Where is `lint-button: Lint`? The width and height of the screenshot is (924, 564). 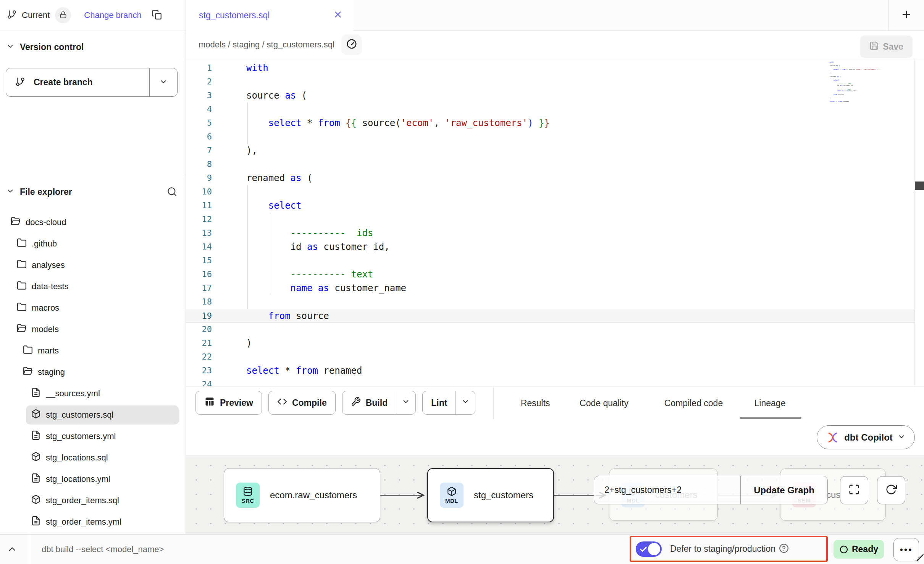
lint-button: Lint is located at coordinates (449, 403).